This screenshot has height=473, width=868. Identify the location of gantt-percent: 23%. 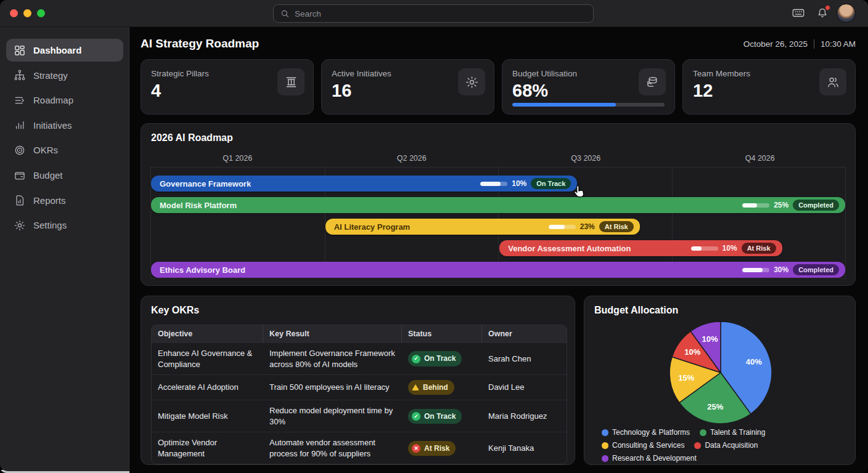
(588, 227).